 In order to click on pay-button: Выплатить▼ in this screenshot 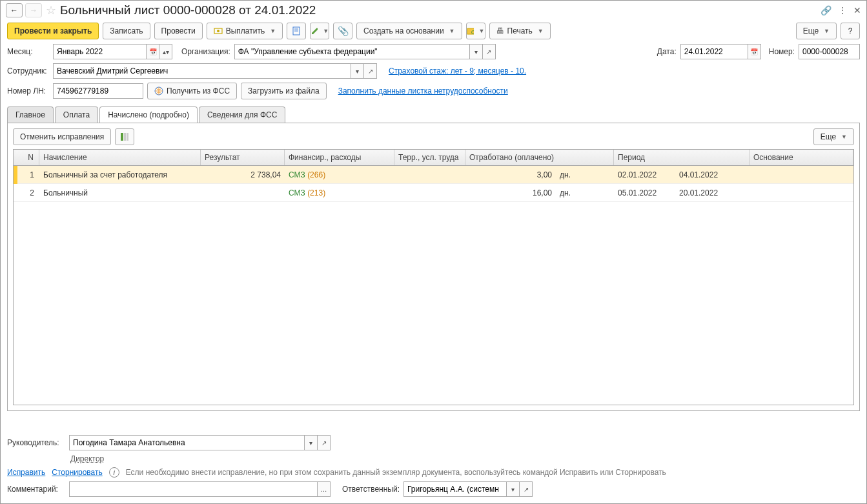, I will do `click(245, 31)`.